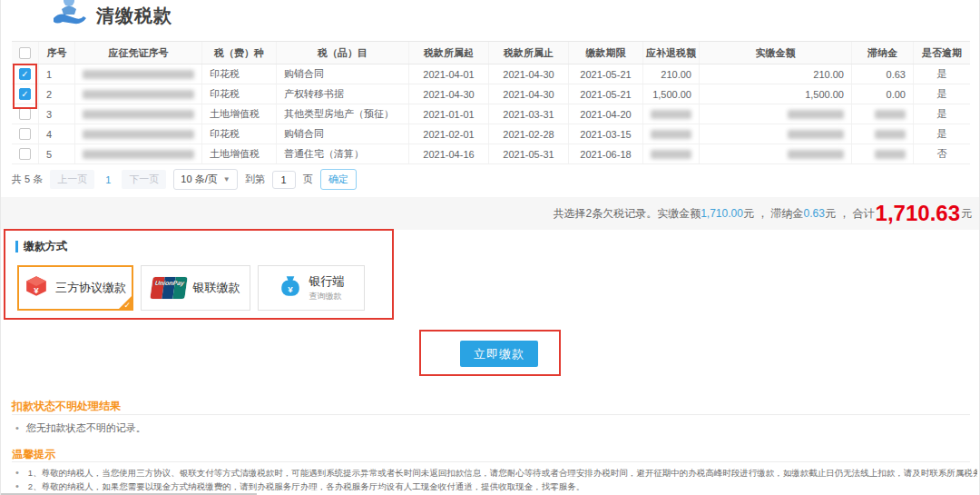 This screenshot has height=495, width=980. I want to click on table-cell-tax_item: 普通住宅（清算）, so click(343, 154).